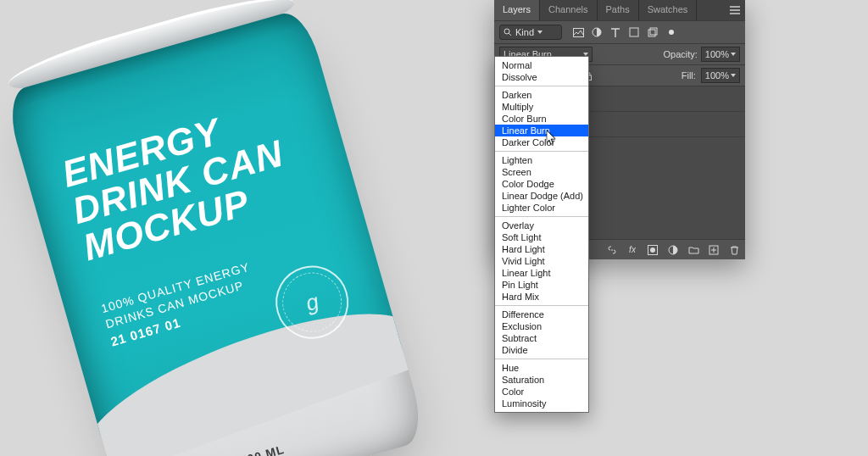 The image size is (868, 456). What do you see at coordinates (542, 326) in the screenshot?
I see `blend-mode-option: Exclusion` at bounding box center [542, 326].